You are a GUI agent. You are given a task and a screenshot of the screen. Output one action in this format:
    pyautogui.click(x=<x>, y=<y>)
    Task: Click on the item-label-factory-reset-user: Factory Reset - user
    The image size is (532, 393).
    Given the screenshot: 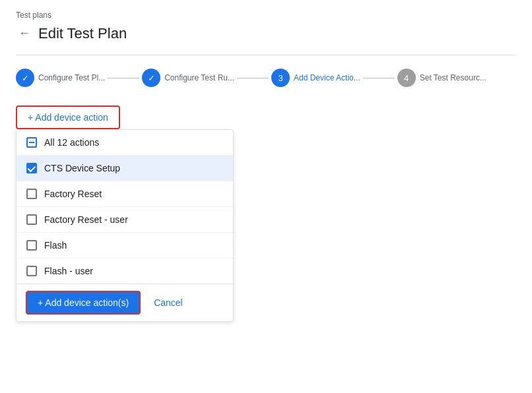 What is the action you would take?
    pyautogui.click(x=86, y=220)
    